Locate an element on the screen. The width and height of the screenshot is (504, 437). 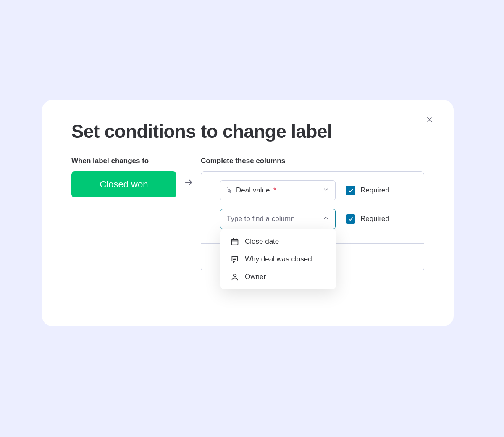
chevron-up-icon is located at coordinates (326, 219).